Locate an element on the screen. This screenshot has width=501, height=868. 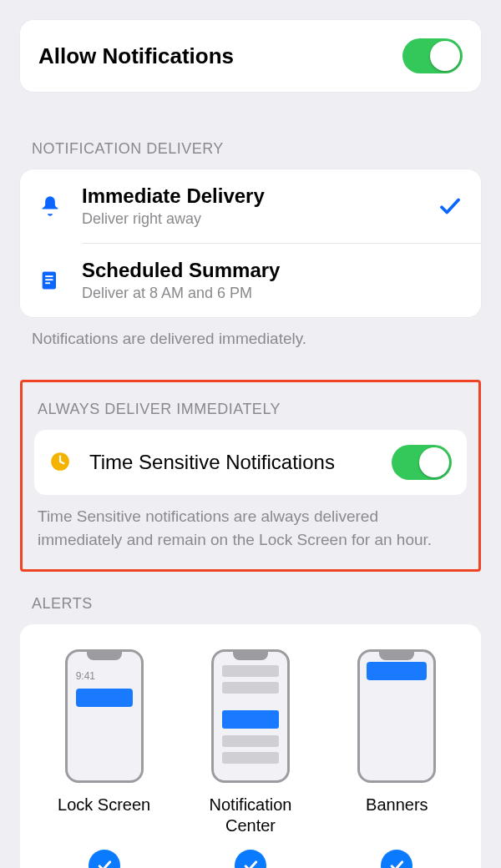
summary-icon is located at coordinates (50, 280).